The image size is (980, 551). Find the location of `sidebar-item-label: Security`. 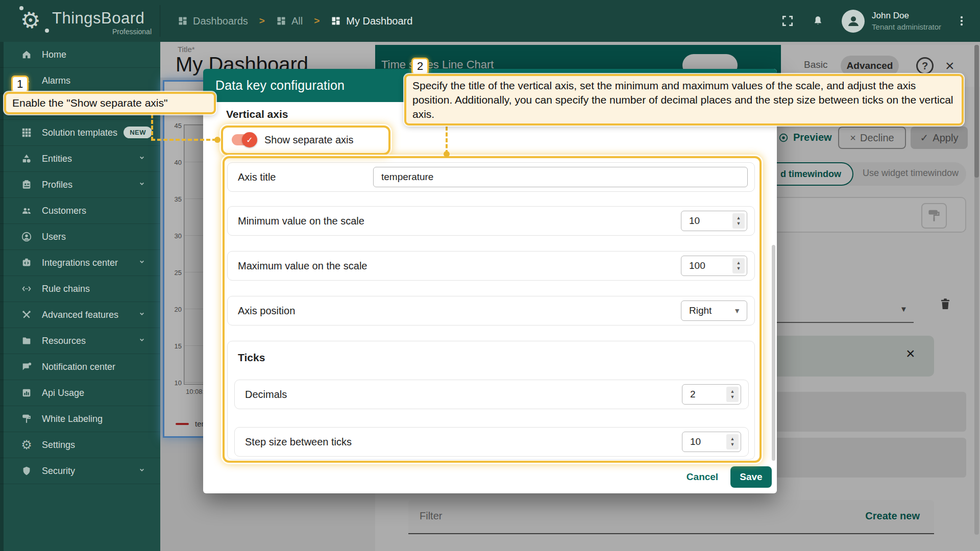

sidebar-item-label: Security is located at coordinates (58, 471).